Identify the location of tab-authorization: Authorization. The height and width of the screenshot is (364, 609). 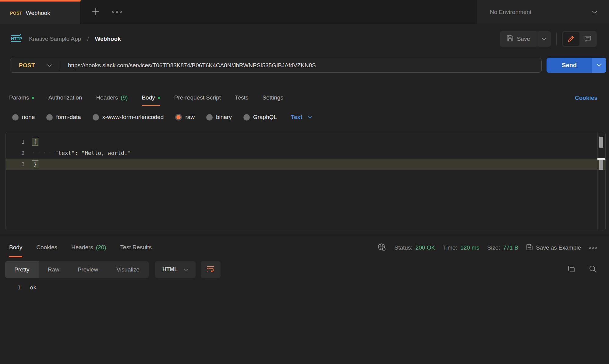
(65, 98).